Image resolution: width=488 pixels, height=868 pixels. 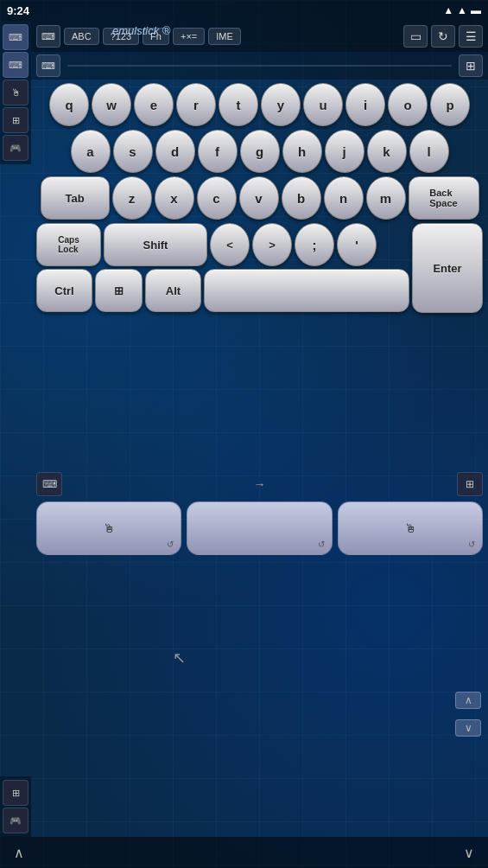 What do you see at coordinates (469, 852) in the screenshot?
I see `bottom-nav-down: ∨` at bounding box center [469, 852].